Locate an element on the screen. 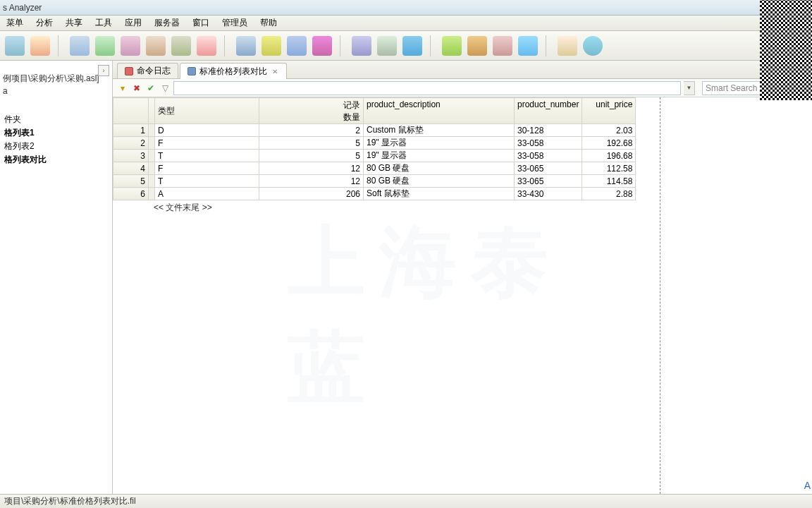  filter-bar: ▾ ✖ ✔ ▽ ▼ Smart Search is located at coordinates (462, 88).